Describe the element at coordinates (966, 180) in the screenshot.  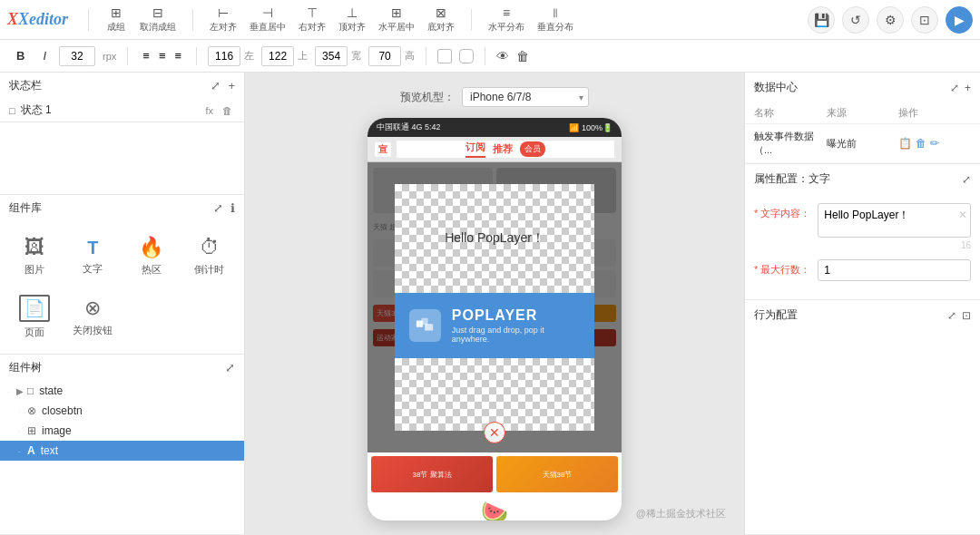
I see `expand-attr-icon: ⤢` at that location.